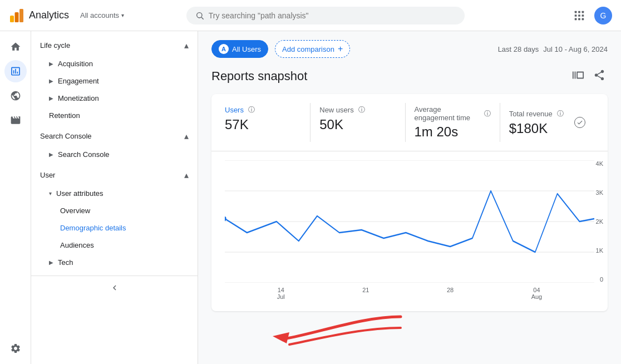 This screenshot has width=621, height=364. What do you see at coordinates (224, 49) in the screenshot?
I see `all-users-avatar: A` at bounding box center [224, 49].